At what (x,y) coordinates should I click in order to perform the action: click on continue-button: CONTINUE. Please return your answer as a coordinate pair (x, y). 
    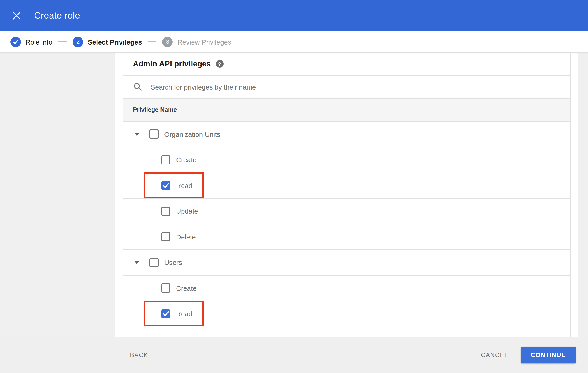
    Looking at the image, I should click on (548, 355).